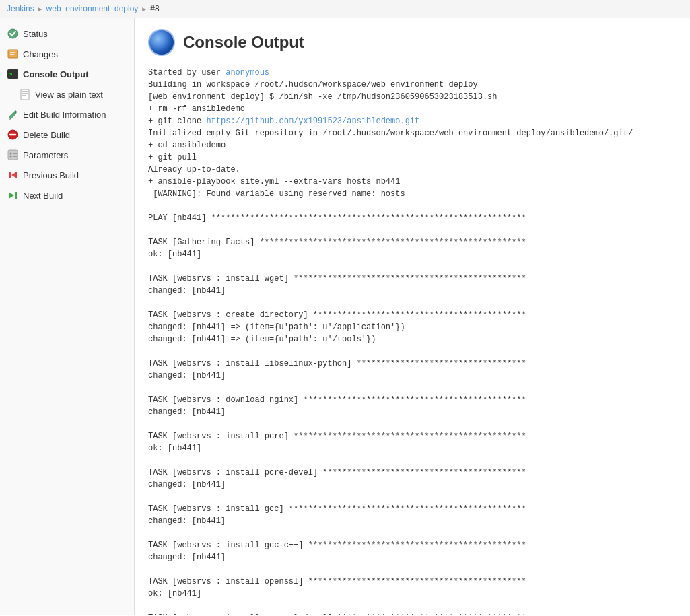 The image size is (690, 616). I want to click on breadcrumb: Jenkins ► web_environment_deploy ► #8, so click(345, 9).